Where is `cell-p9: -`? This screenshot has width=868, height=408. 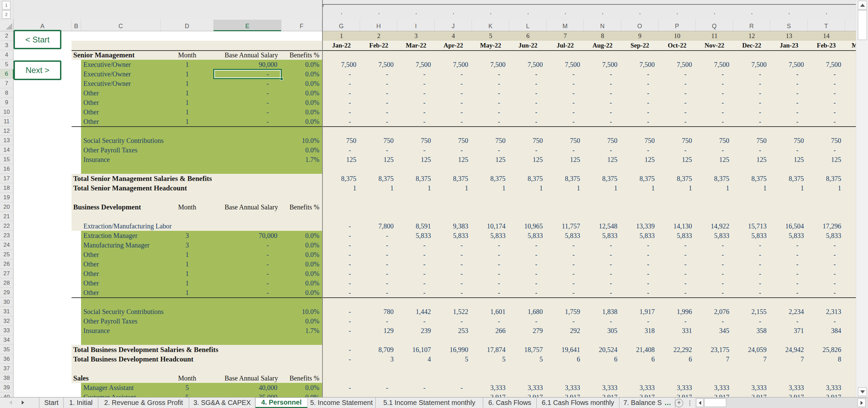
cell-p9: - is located at coordinates (677, 103).